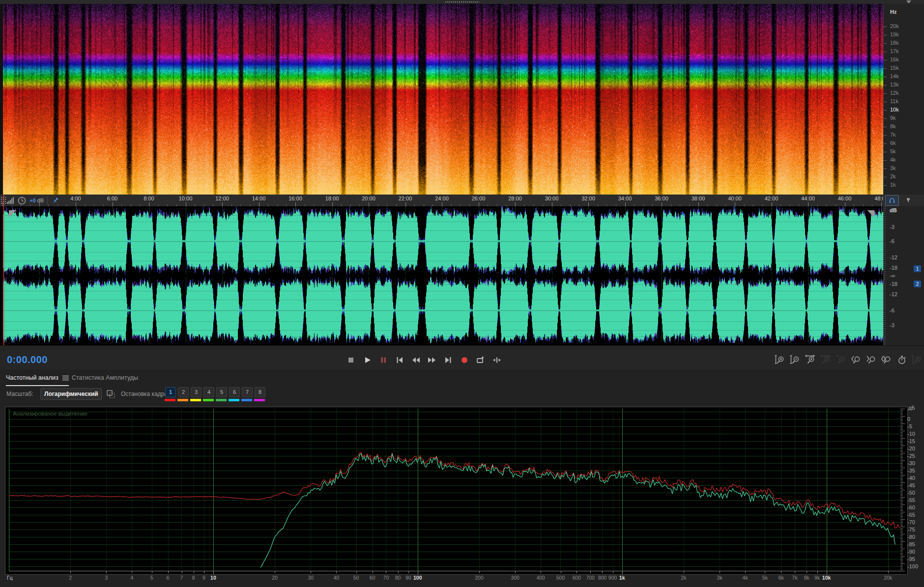  What do you see at coordinates (892, 200) in the screenshot?
I see `spectral-pitch-toggle` at bounding box center [892, 200].